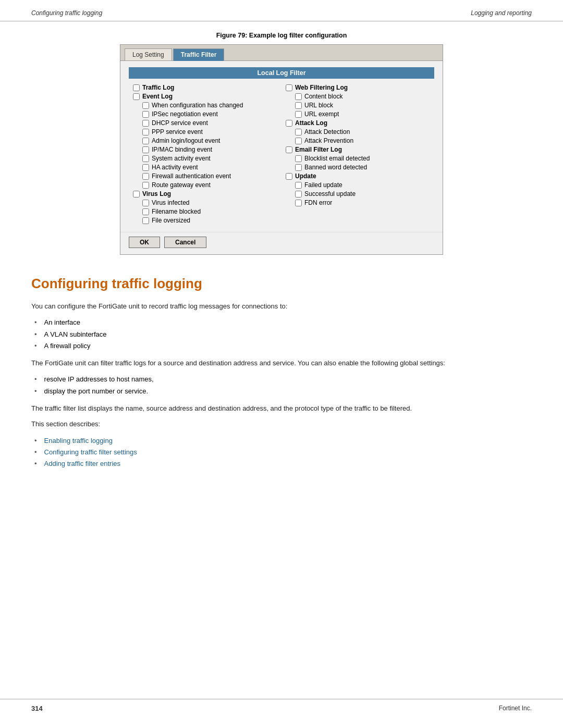 This screenshot has height=728, width=563. I want to click on checkbox-ip-mac: IP/MAC binding event, so click(205, 150).